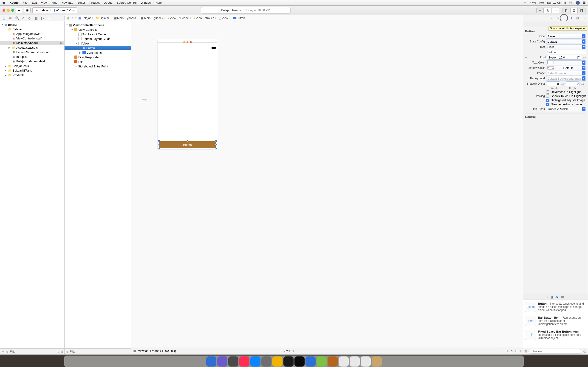 This screenshot has height=367, width=588. I want to click on clear-search-icon: ⓧ, so click(585, 351).